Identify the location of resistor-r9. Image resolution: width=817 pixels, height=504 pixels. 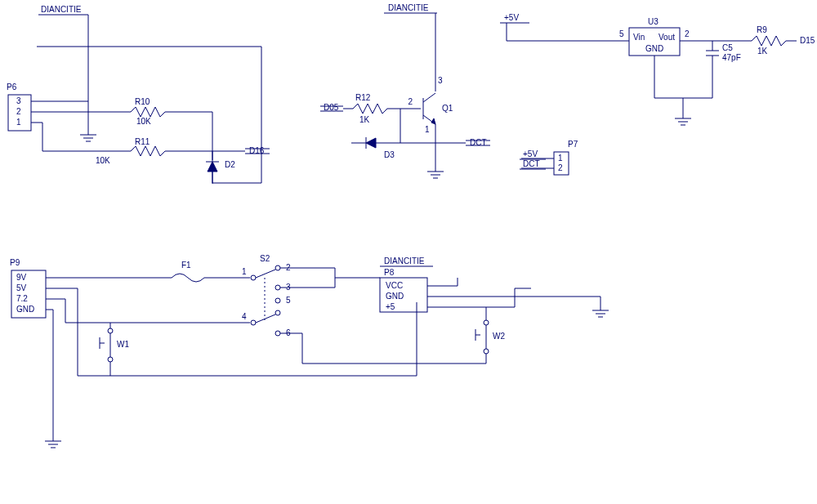
(769, 41).